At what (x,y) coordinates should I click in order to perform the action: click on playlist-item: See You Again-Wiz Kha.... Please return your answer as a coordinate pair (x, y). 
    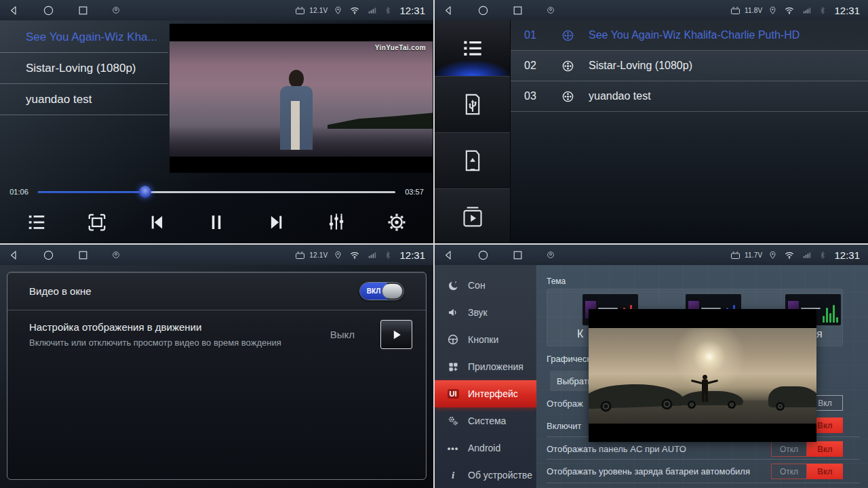
    Looking at the image, I should click on (84, 37).